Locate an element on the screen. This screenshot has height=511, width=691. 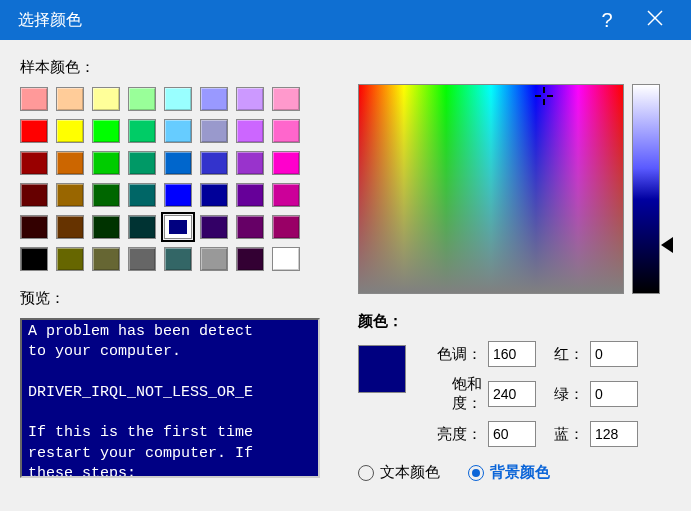
color-label: 颜色： is located at coordinates (514, 322).